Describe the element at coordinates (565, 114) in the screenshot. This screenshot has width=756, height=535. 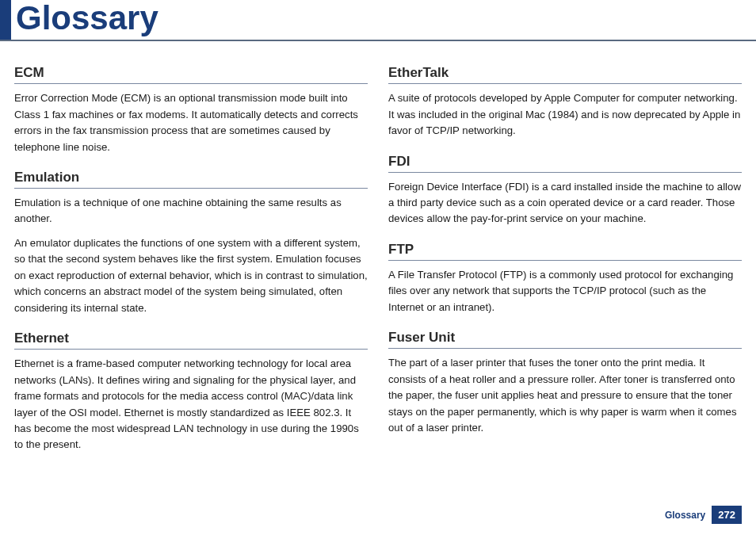
I see `glossary-definition: A suite of protocols developed by Apple …` at that location.